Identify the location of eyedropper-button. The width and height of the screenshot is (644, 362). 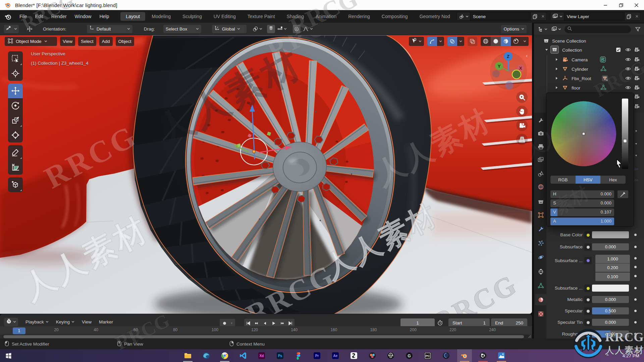
(623, 194).